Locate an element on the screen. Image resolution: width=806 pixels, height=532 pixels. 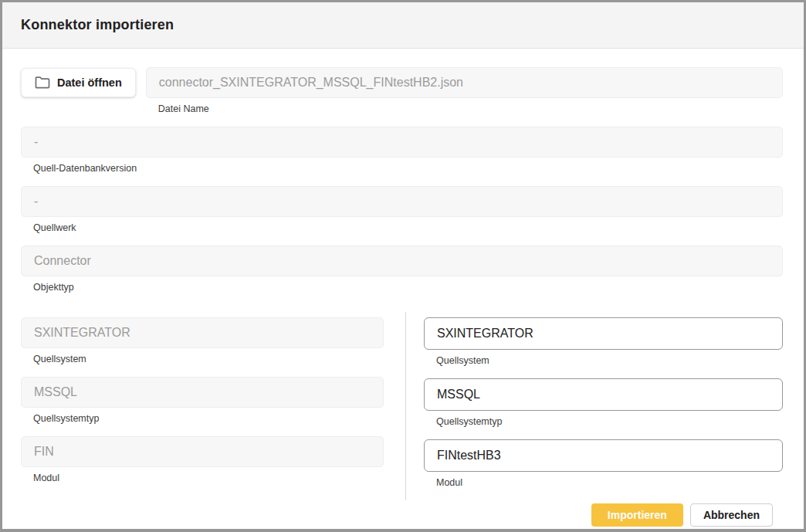
object-type-label: Objekttyp is located at coordinates (408, 287).